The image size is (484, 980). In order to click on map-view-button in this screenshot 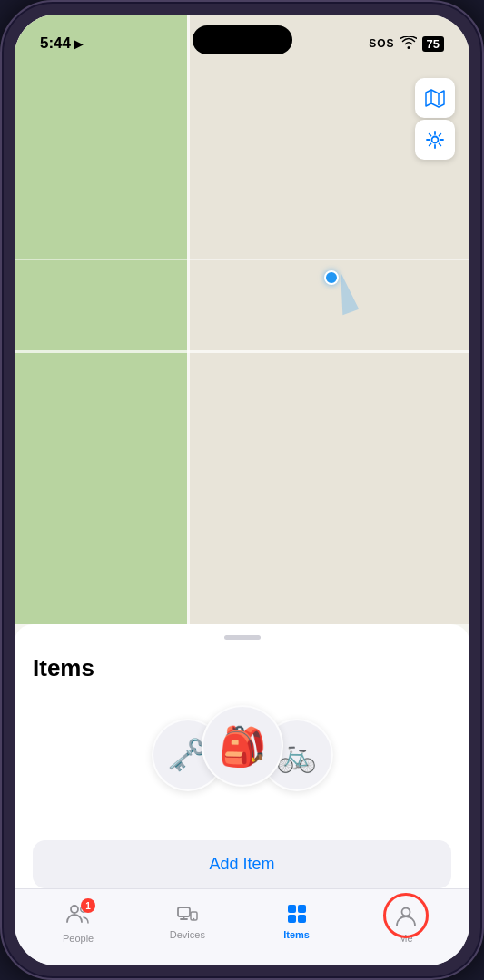, I will do `click(435, 98)`.